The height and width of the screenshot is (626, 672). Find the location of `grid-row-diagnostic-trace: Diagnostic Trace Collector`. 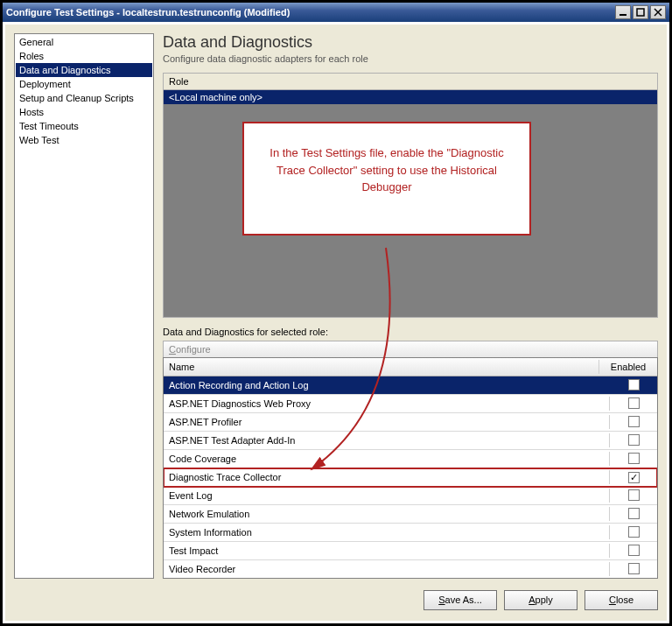

grid-row-diagnostic-trace: Diagnostic Trace Collector is located at coordinates (410, 478).